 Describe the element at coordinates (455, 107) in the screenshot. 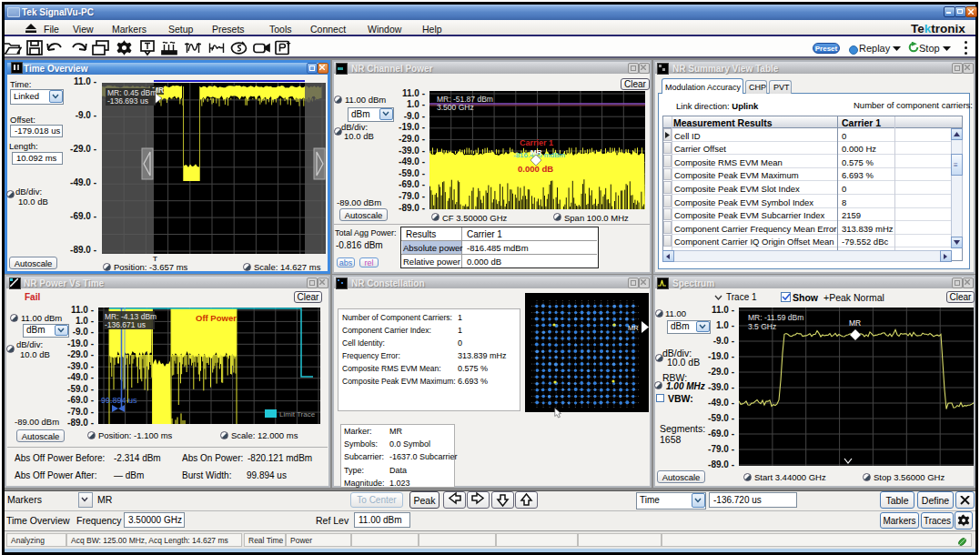

I see `svg-text: 3.500 GHz` at that location.